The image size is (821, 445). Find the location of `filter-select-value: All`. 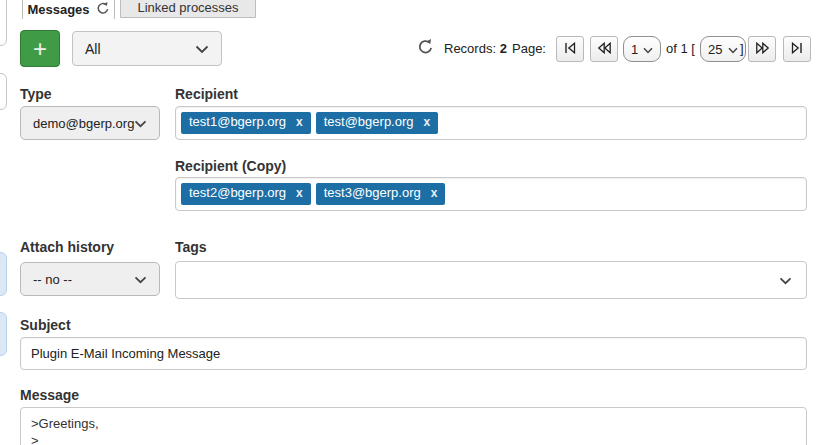

filter-select-value: All is located at coordinates (93, 49).